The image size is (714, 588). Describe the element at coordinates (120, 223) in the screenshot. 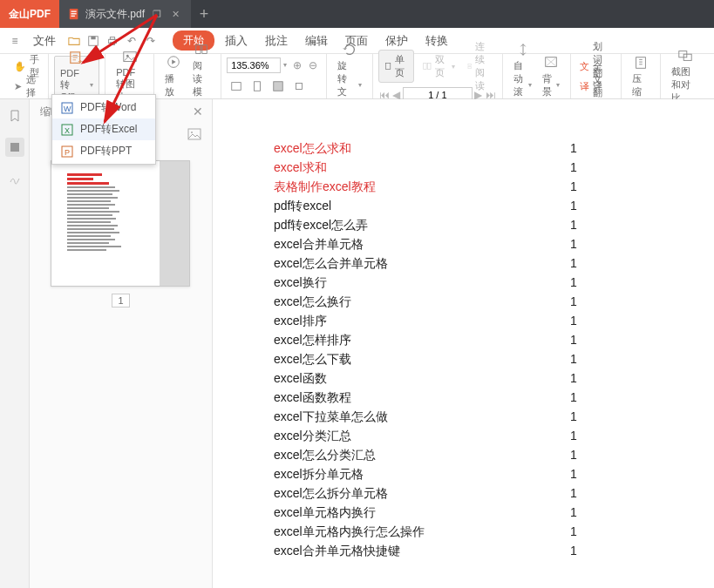

I see `page-thumbnail` at that location.